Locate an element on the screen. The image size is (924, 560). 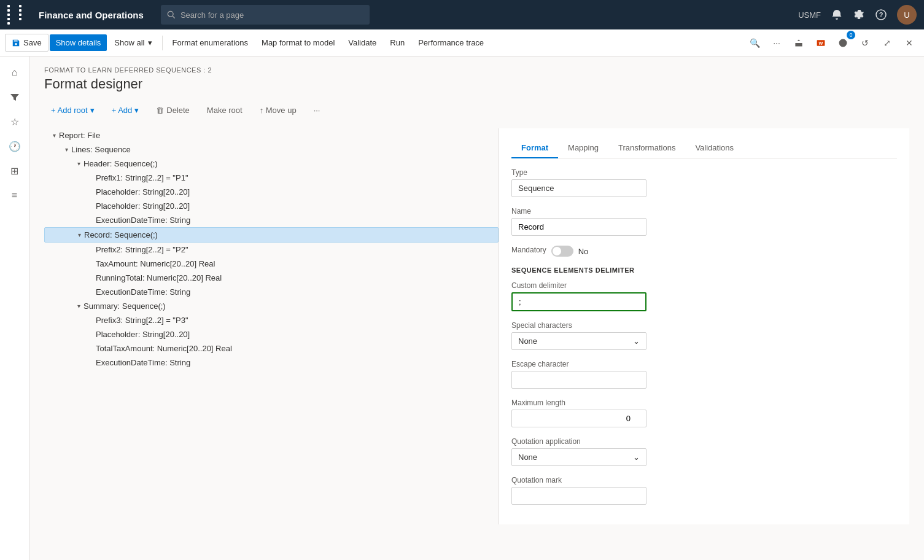
tree-node: ▾ Summary: Sequence(;) is located at coordinates (271, 306).